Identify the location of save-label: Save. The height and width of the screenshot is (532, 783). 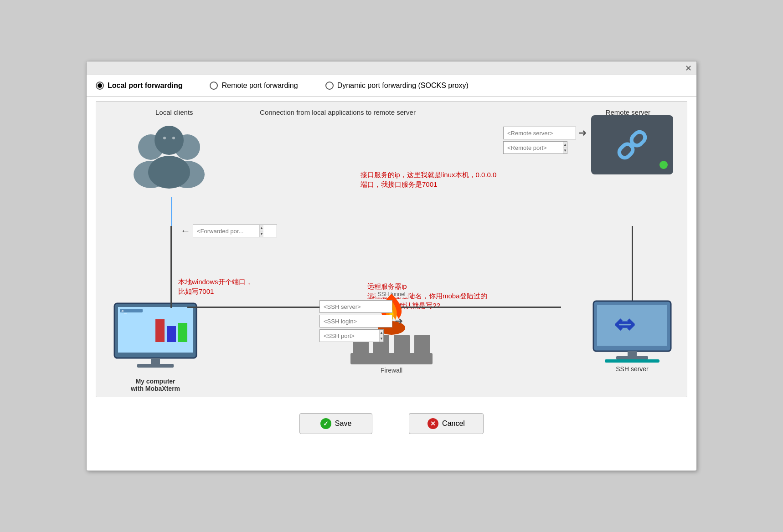
(343, 424).